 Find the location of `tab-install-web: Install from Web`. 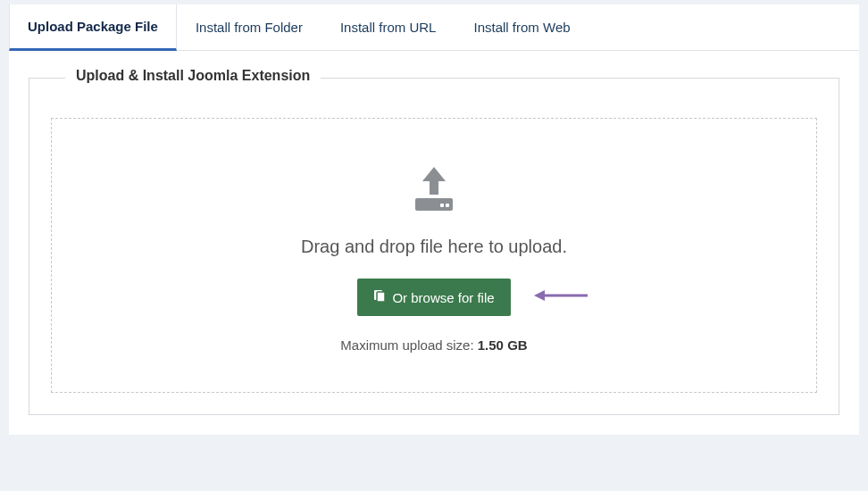

tab-install-web: Install from Web is located at coordinates (522, 27).